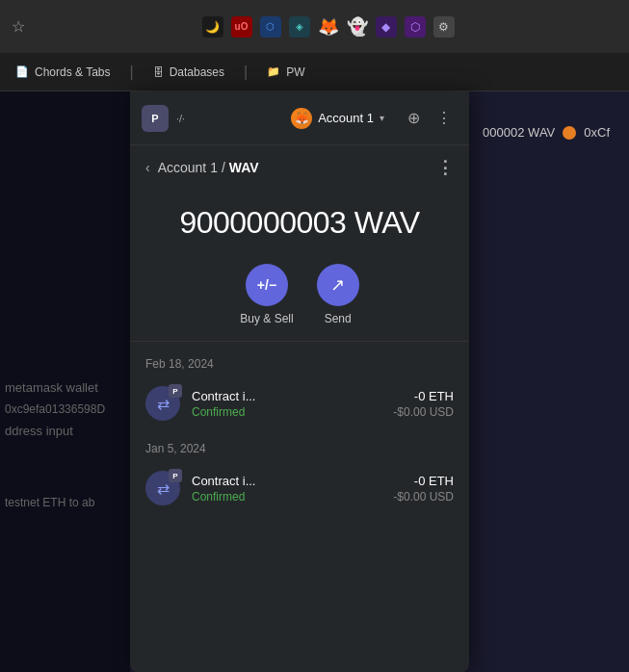 This screenshot has width=629, height=672. What do you see at coordinates (346, 117) in the screenshot?
I see `account-name: Account 1` at bounding box center [346, 117].